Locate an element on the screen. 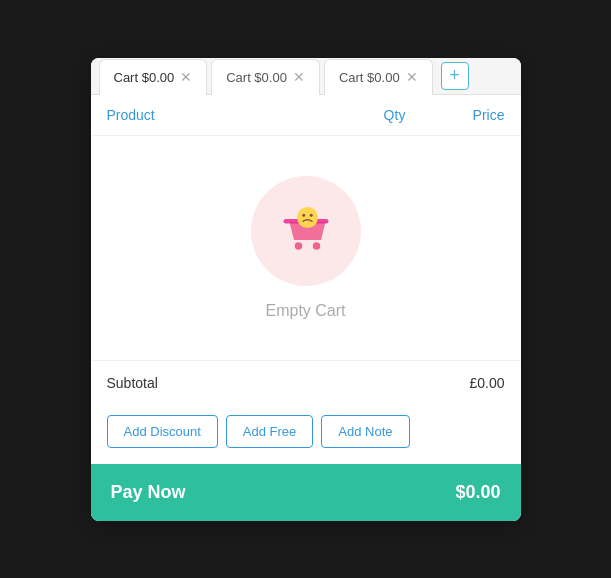 The width and height of the screenshot is (611, 578). pay-now-label: Pay Now is located at coordinates (148, 492).